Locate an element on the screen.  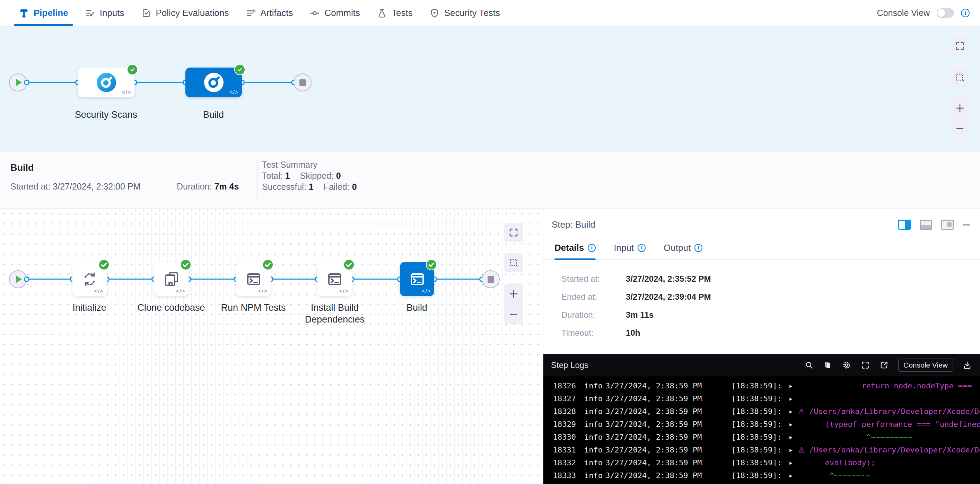
shield-icon is located at coordinates (434, 13).